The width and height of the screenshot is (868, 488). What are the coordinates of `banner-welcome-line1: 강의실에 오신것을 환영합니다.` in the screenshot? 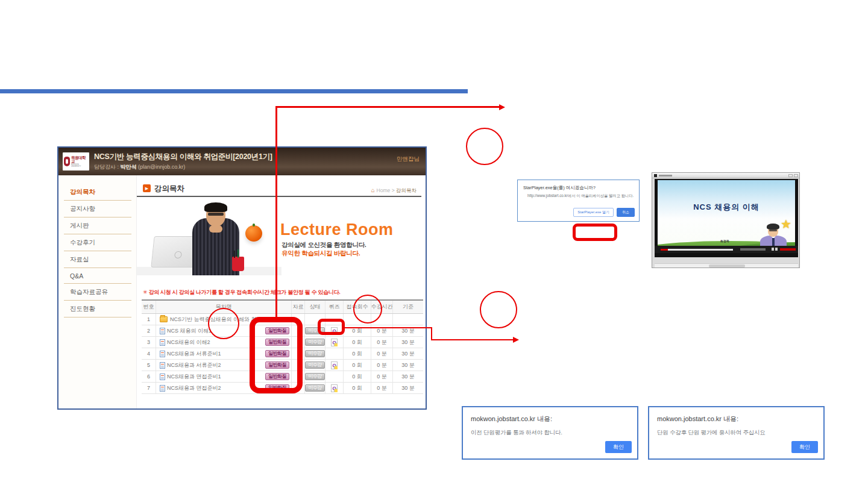 It's located at (324, 245).